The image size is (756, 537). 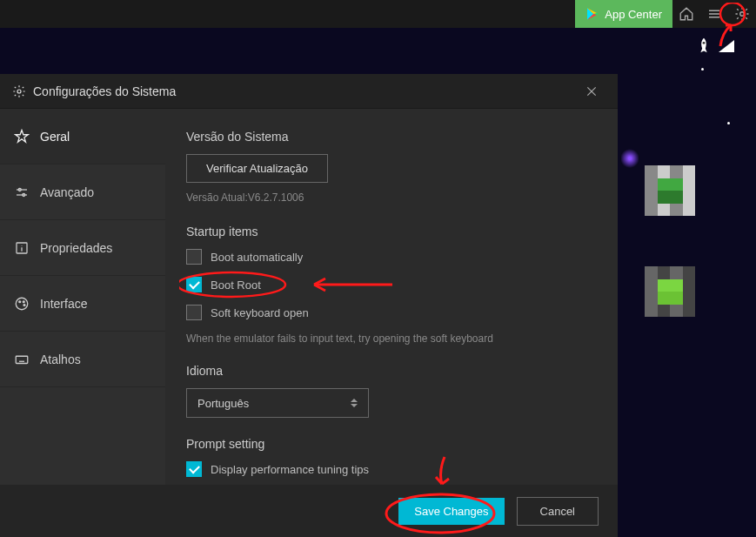 What do you see at coordinates (742, 14) in the screenshot?
I see `settings-gear-button` at bounding box center [742, 14].